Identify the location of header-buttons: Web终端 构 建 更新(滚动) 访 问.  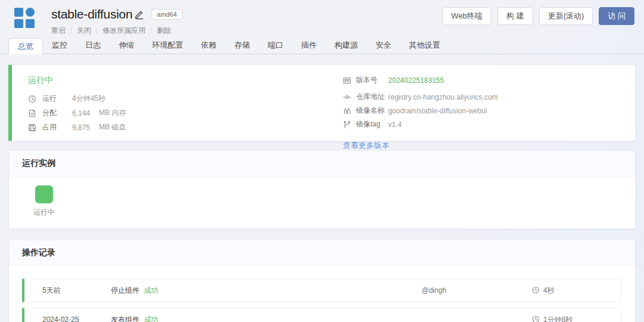
(538, 16).